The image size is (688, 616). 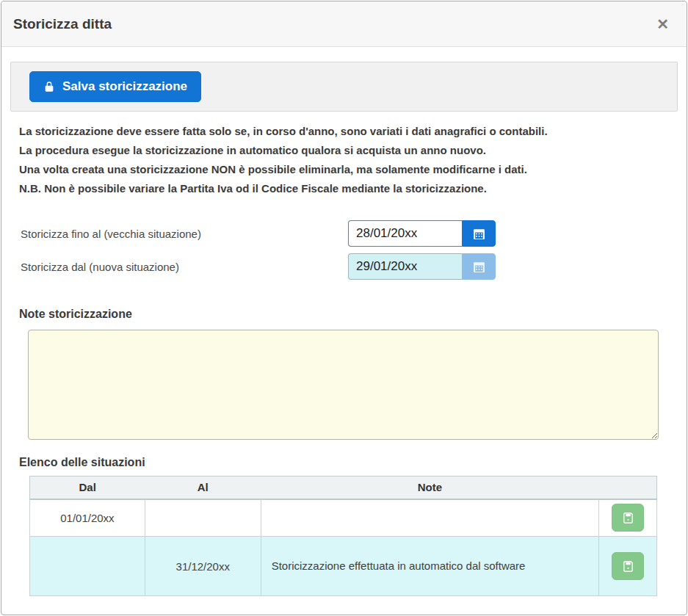 What do you see at coordinates (184, 233) in the screenshot?
I see `until-label: Storicizza fino al (vecchia situazione)` at bounding box center [184, 233].